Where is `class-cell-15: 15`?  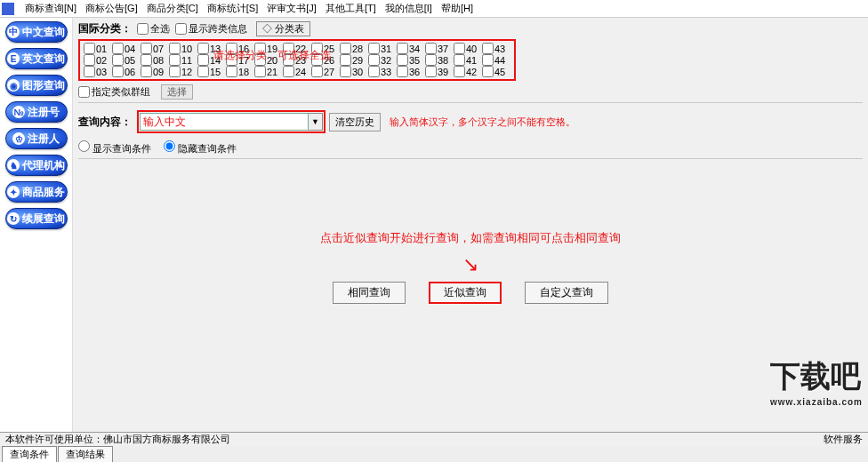 class-cell-15: 15 is located at coordinates (212, 71).